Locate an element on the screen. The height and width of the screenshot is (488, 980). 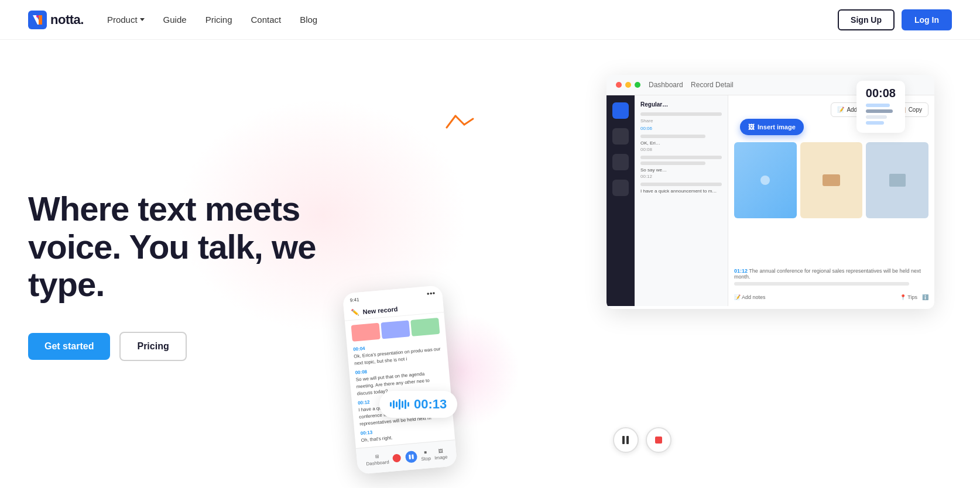
stop-button is located at coordinates (659, 440).